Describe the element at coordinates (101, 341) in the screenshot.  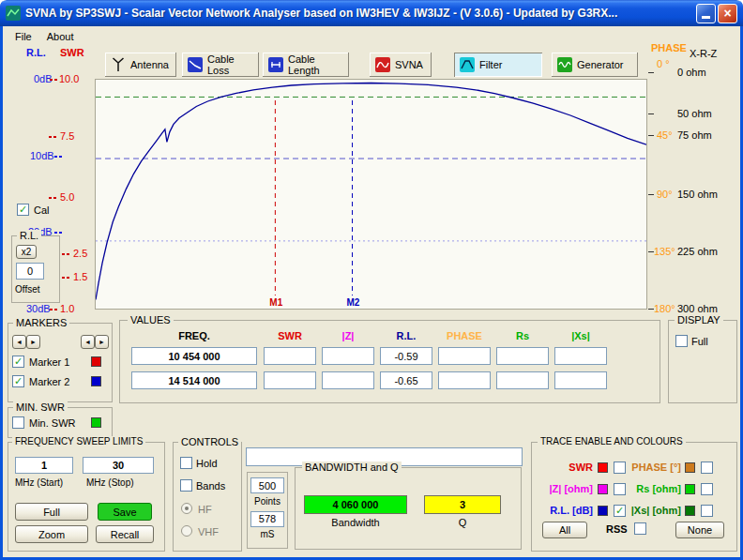
I see `marker2-next-button: ►` at that location.